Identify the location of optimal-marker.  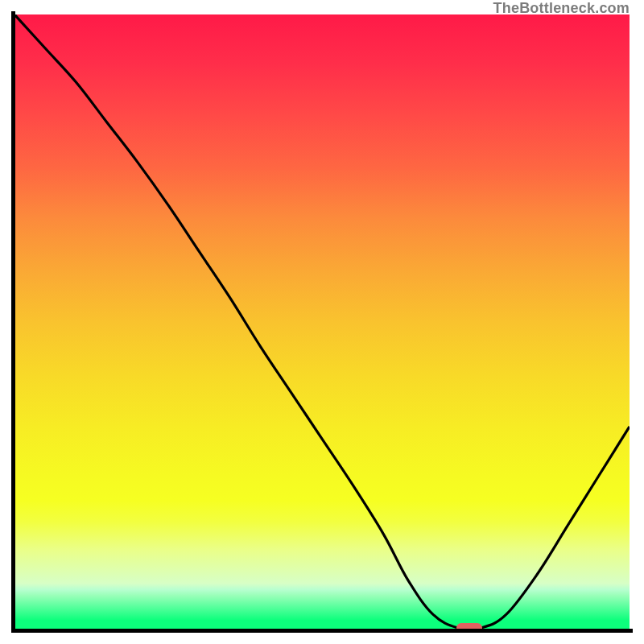
(469, 626).